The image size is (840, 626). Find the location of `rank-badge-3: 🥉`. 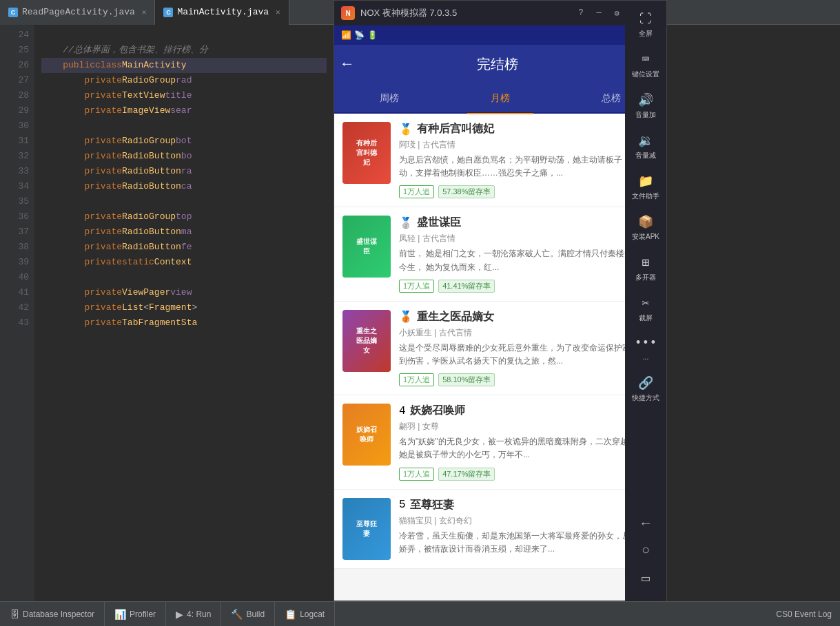

rank-badge-3: 🥉 is located at coordinates (406, 317).